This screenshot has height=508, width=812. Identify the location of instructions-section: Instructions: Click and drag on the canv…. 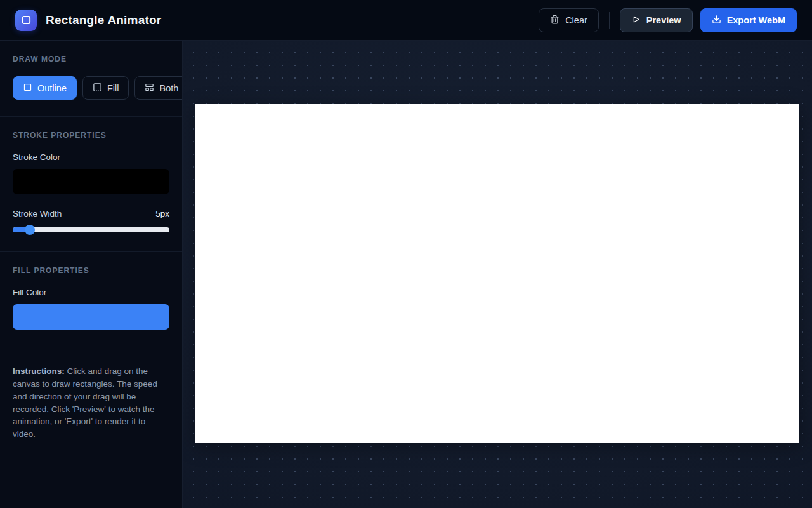
(91, 404).